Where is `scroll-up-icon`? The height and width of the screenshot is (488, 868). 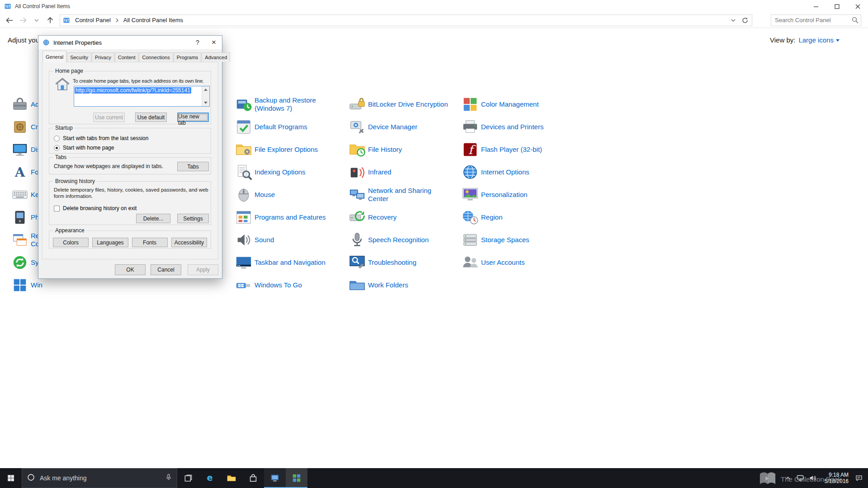 scroll-up-icon is located at coordinates (206, 89).